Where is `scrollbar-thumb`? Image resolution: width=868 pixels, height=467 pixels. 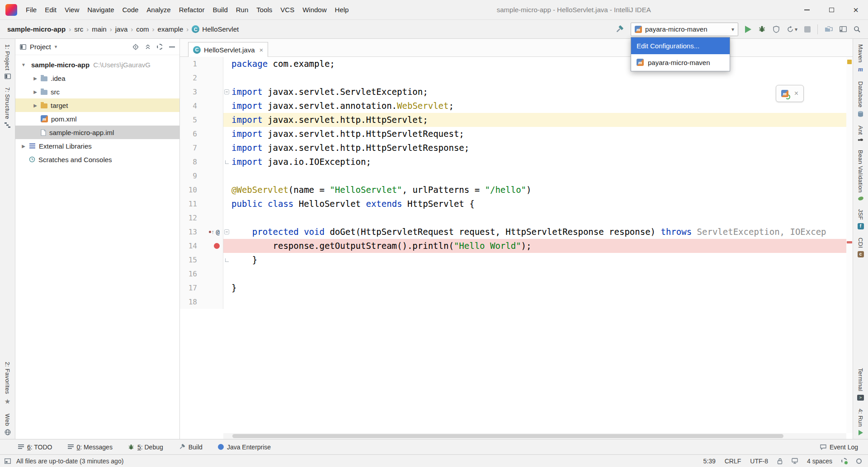
scrollbar-thumb is located at coordinates (508, 436).